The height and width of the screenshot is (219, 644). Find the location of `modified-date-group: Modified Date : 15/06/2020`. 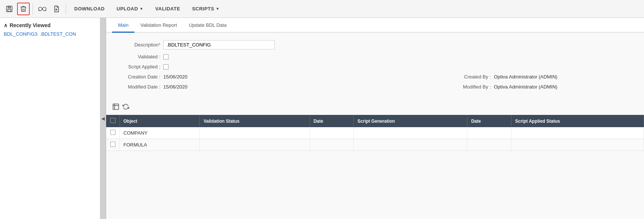

modified-date-group: Modified Date : 15/06/2020 is located at coordinates (245, 87).